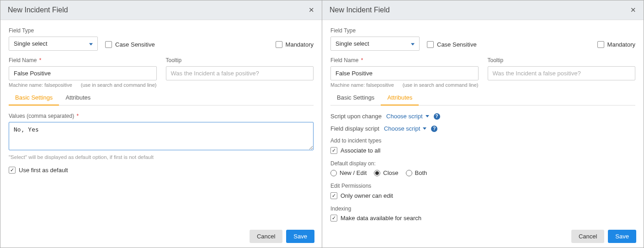 Image resolution: width=644 pixels, height=248 pixels. What do you see at coordinates (38, 170) in the screenshot?
I see `use-first-default-checkbox: Use first as default` at bounding box center [38, 170].